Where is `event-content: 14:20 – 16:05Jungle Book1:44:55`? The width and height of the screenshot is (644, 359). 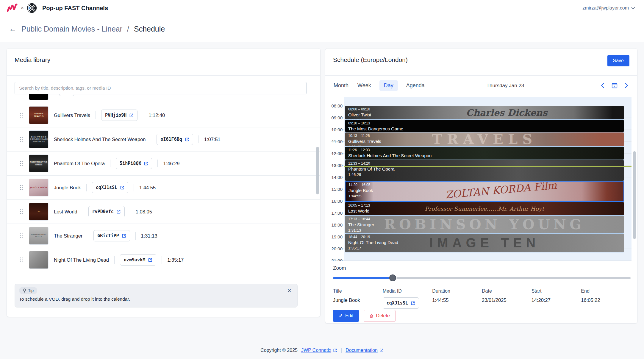
event-content: 14:20 – 16:05Jungle Book1:44:55 is located at coordinates (484, 191).